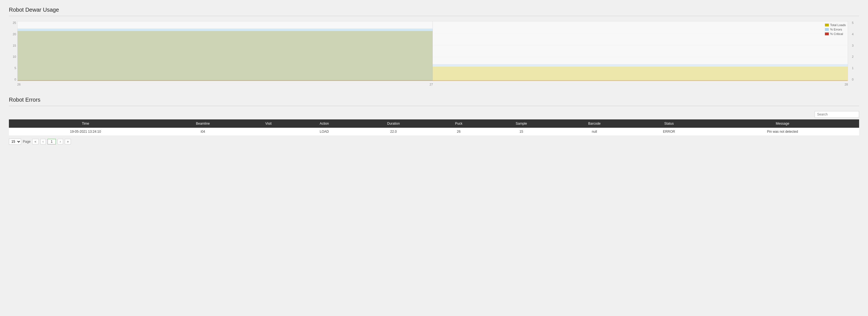  Describe the element at coordinates (836, 30) in the screenshot. I see `legend-label-pct-errors: % Errors` at that location.